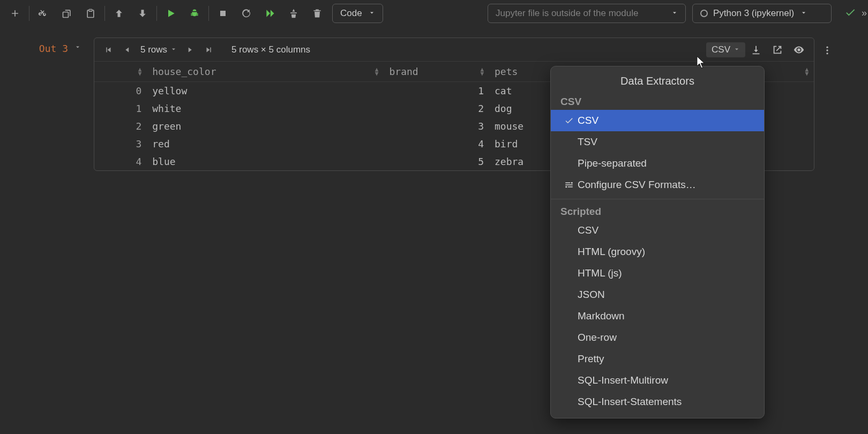 The image size is (868, 434). I want to click on cut-button, so click(43, 13).